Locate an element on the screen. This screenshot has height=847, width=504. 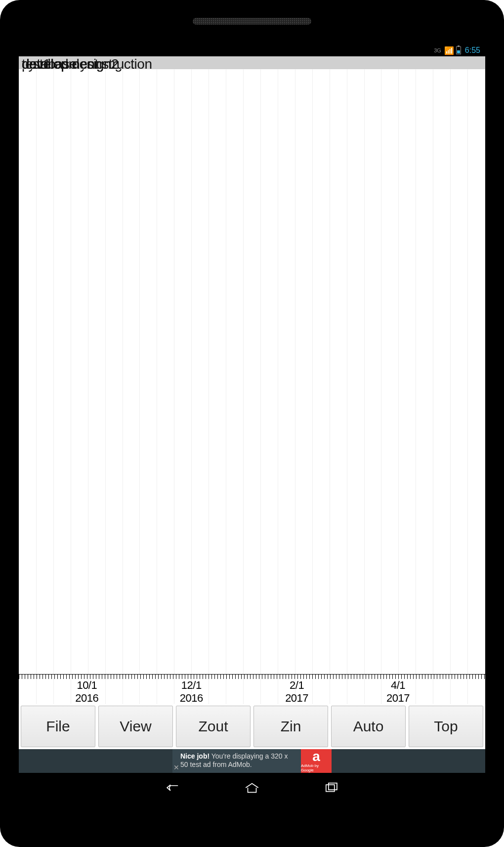
axis-tick: 4/12017 is located at coordinates (398, 691).